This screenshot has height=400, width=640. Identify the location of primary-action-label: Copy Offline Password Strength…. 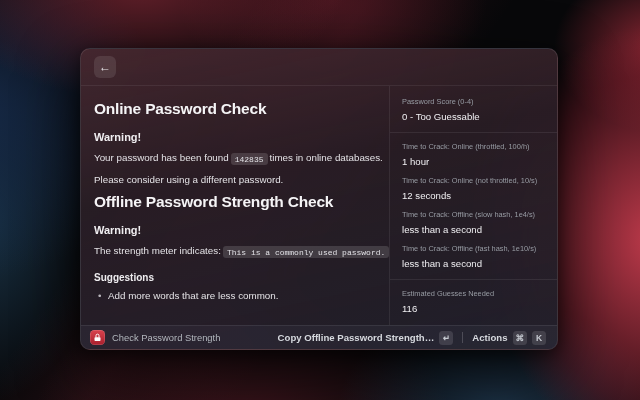
(356, 338).